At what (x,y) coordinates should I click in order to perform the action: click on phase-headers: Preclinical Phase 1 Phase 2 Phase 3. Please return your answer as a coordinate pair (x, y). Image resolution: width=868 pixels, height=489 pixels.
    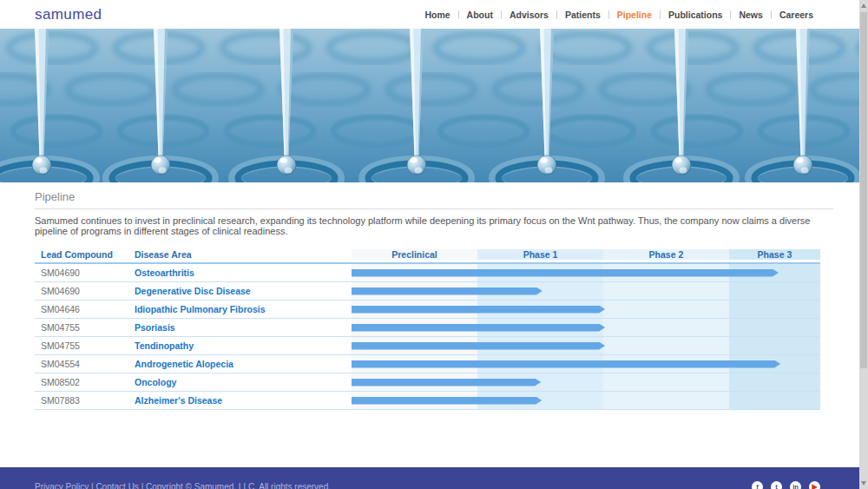
    Looking at the image, I should click on (586, 254).